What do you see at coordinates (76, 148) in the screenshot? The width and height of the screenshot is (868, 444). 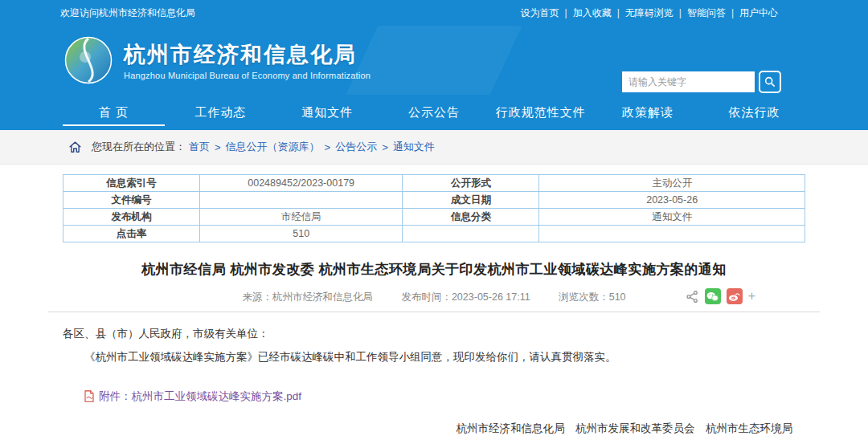 I see `home-icon` at bounding box center [76, 148].